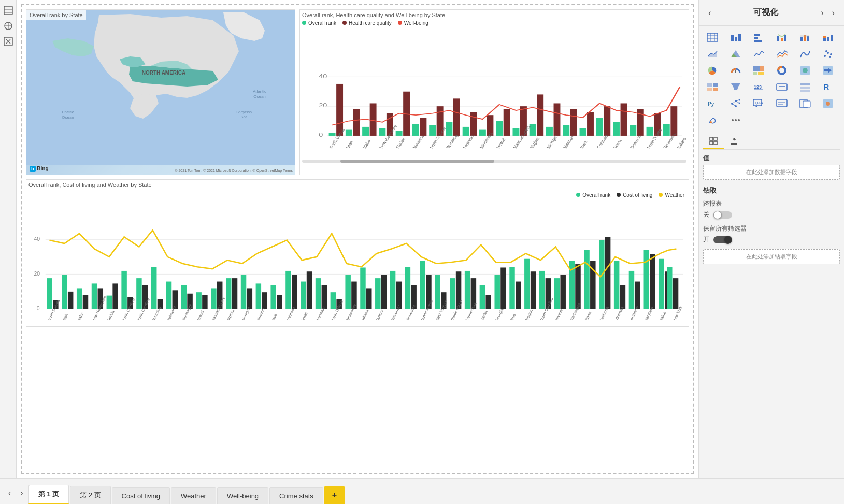 The image size is (844, 504). Describe the element at coordinates (706, 239) in the screenshot. I see `toggle-on-label: 开` at that location.